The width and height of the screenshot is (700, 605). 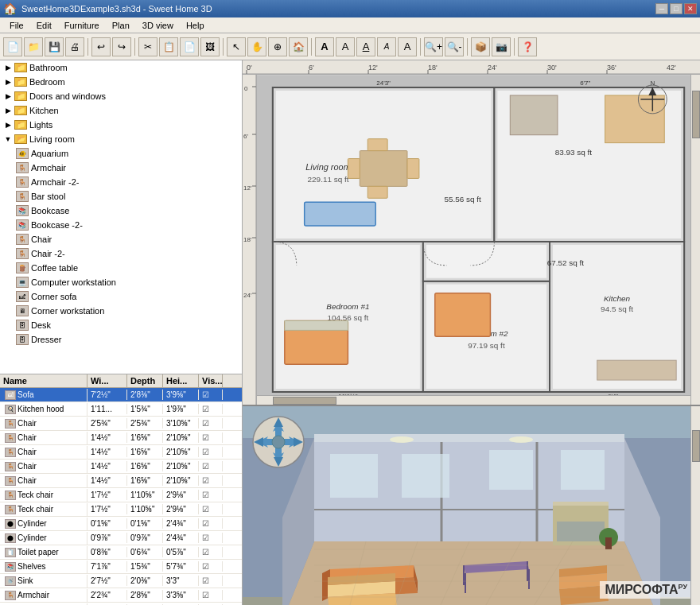 What do you see at coordinates (121, 68) in the screenshot?
I see `tree-item-bathroom: ▶ 📁 Bathroom` at bounding box center [121, 68].